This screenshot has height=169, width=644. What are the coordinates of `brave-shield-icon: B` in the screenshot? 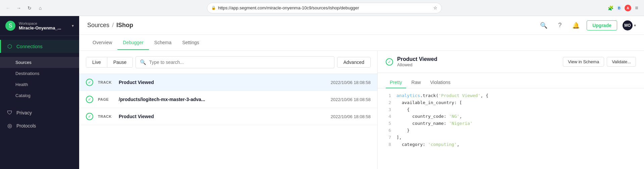 It's located at (619, 8).